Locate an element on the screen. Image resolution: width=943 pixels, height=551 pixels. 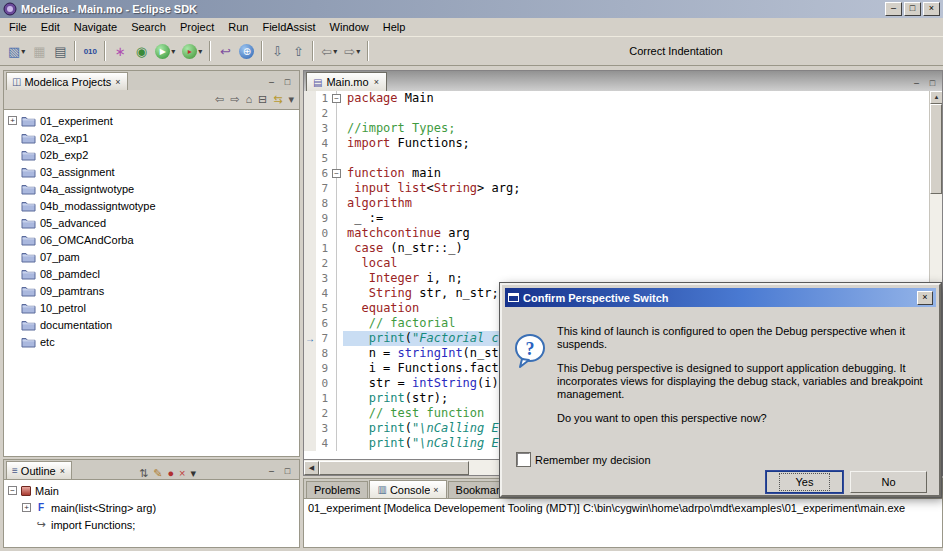
remember-decision-row: Remember my decision is located at coordinates (584, 460).